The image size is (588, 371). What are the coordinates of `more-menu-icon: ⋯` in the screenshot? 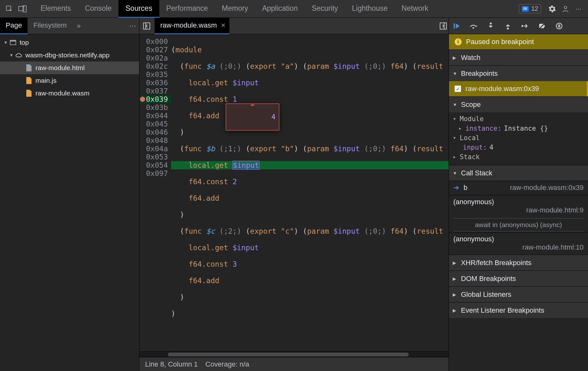 It's located at (579, 9).